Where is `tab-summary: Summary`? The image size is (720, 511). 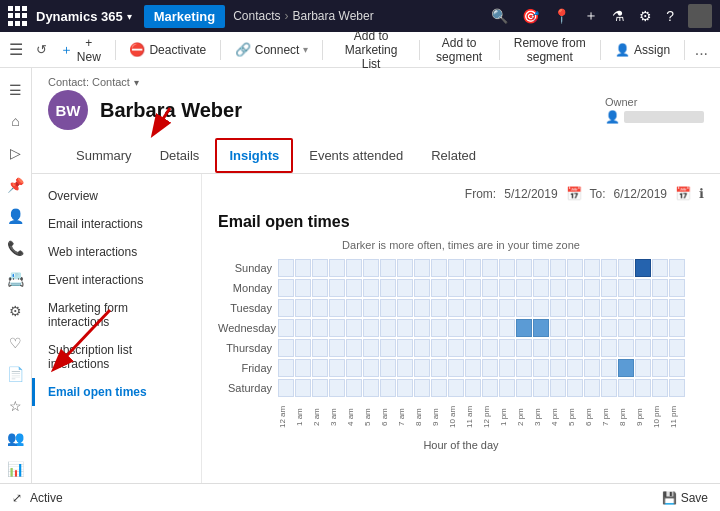
tab-summary: Summary is located at coordinates (104, 156).